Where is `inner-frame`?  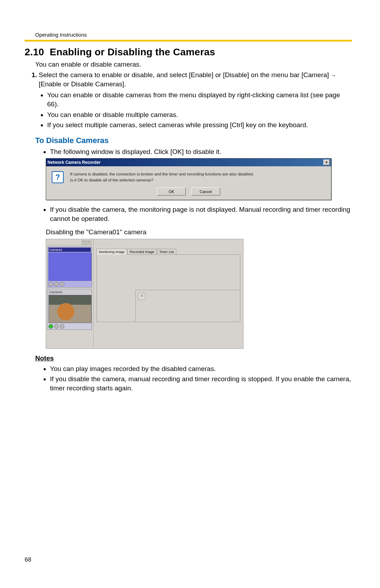
inner-frame is located at coordinates (188, 306).